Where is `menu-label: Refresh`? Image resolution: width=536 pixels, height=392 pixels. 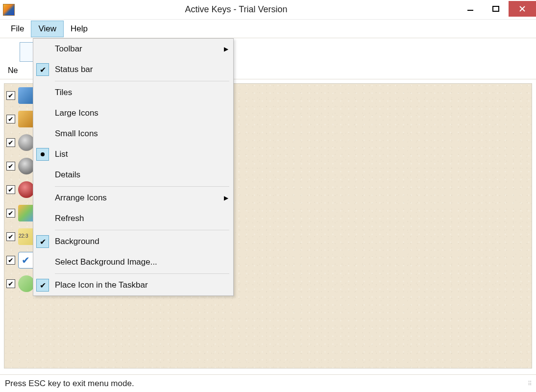 menu-label: Refresh is located at coordinates (142, 219).